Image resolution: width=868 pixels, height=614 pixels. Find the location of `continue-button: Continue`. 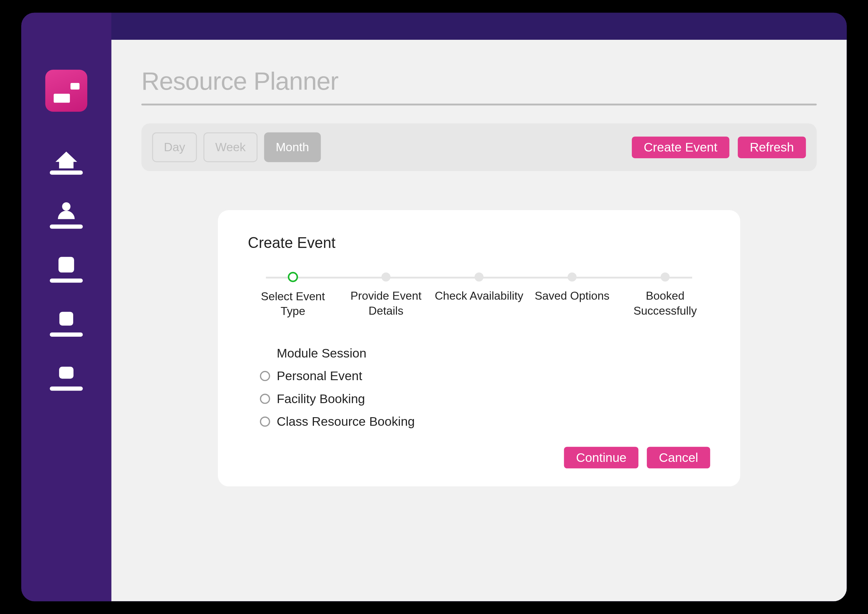

continue-button: Continue is located at coordinates (601, 457).